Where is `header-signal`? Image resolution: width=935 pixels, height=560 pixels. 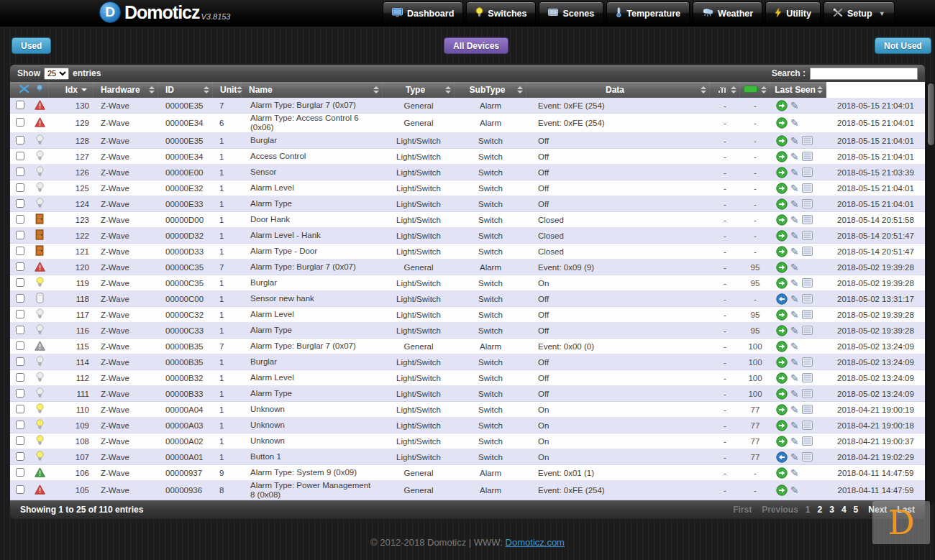
header-signal is located at coordinates (725, 90).